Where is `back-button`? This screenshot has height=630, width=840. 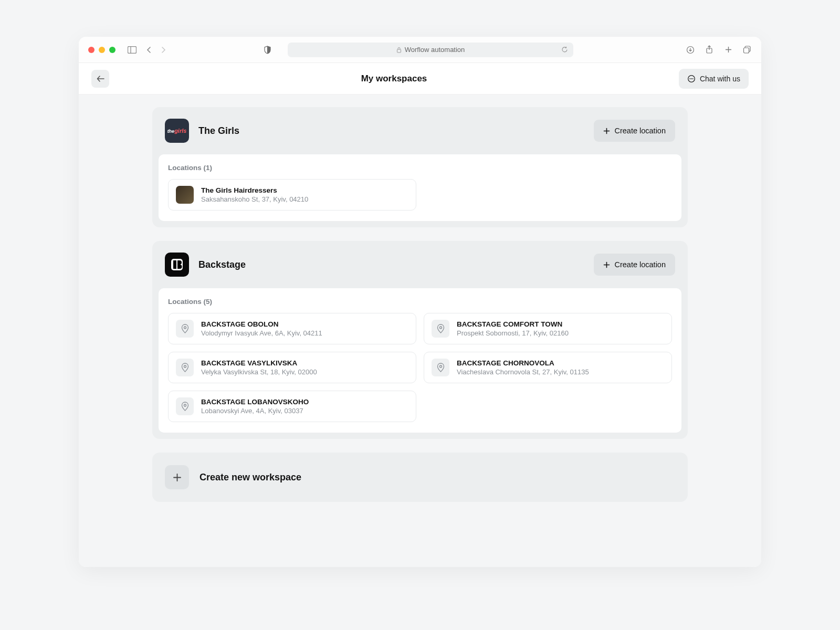 back-button is located at coordinates (100, 79).